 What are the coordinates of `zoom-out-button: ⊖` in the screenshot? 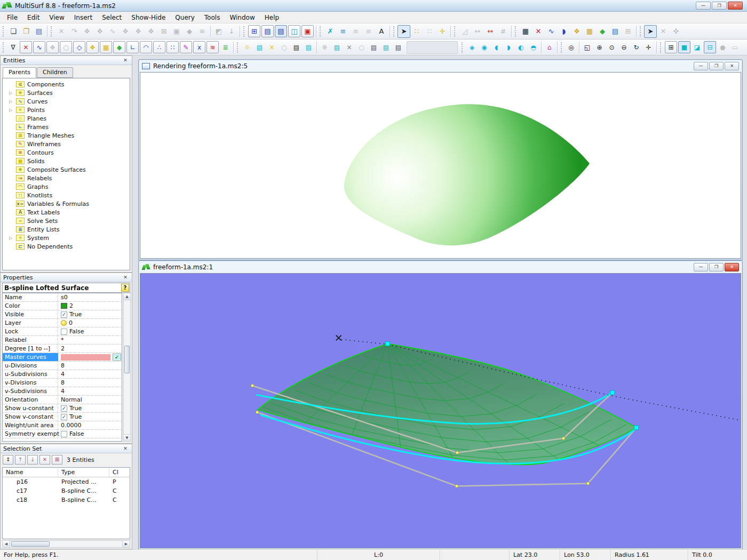 It's located at (624, 47).